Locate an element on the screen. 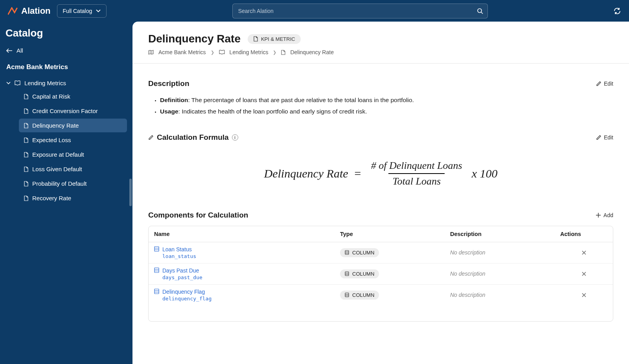 The width and height of the screenshot is (629, 364). sidebar-item-label: Exposure at Default is located at coordinates (58, 155).